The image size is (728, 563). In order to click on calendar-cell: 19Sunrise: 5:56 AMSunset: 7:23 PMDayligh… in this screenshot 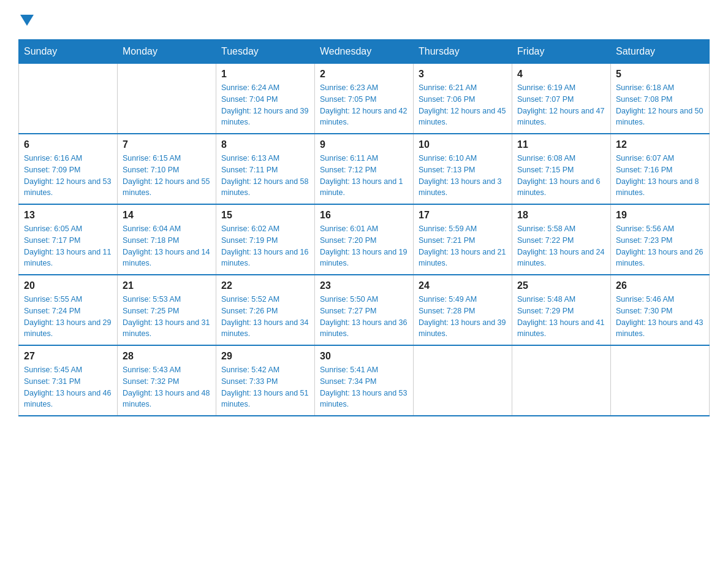, I will do `click(661, 239)`.